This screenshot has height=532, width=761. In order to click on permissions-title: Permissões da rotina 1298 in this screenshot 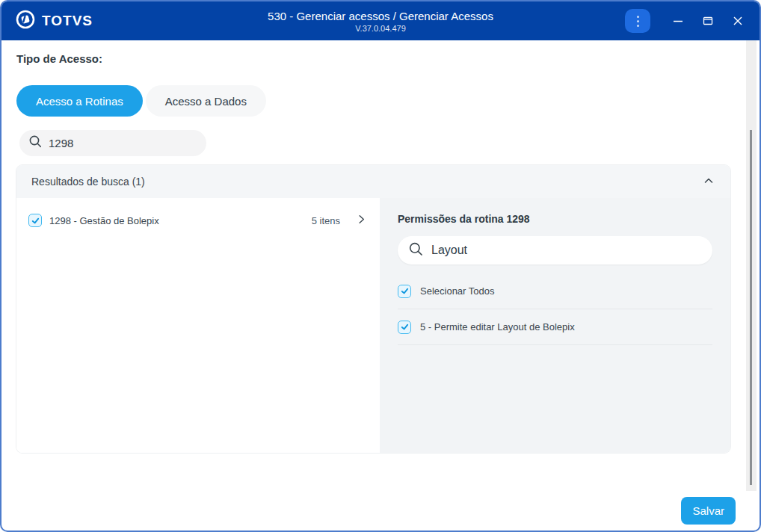, I will do `click(555, 219)`.